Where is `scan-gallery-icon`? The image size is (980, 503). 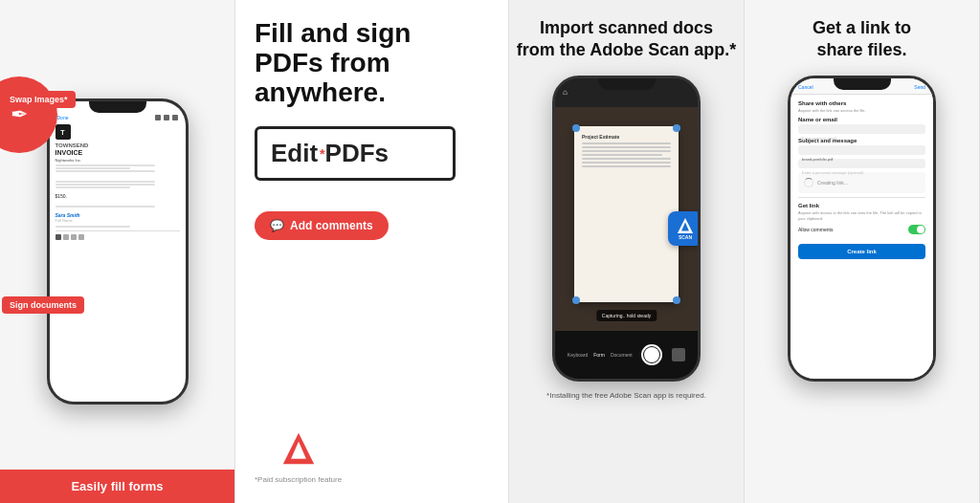
scan-gallery-icon is located at coordinates (679, 355).